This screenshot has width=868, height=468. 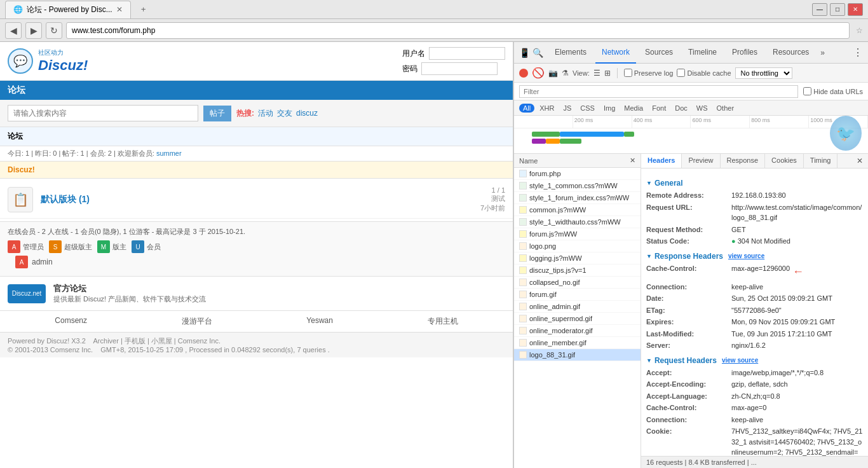 I want to click on date-val: Sun, 25 Oct 2015 09:09:21 GMT, so click(x=782, y=299).